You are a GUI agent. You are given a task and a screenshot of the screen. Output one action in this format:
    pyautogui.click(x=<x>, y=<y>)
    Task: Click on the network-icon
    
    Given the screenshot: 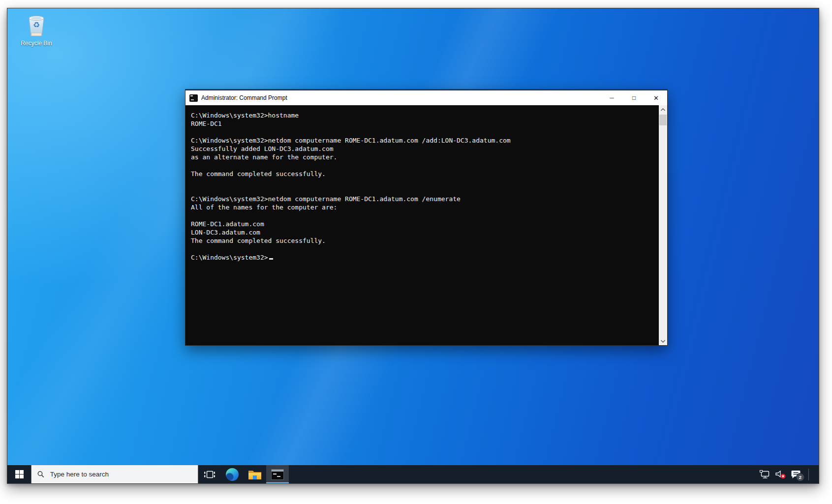 What is the action you would take?
    pyautogui.click(x=765, y=474)
    